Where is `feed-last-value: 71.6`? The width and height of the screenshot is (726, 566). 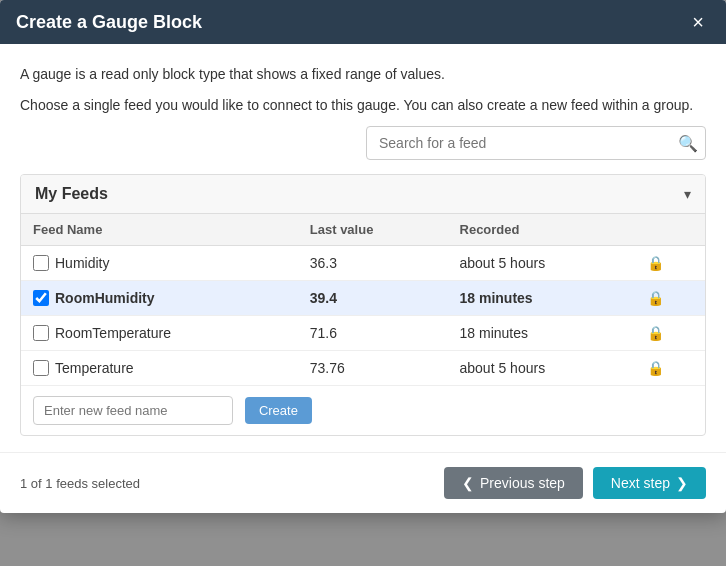 feed-last-value: 71.6 is located at coordinates (373, 334).